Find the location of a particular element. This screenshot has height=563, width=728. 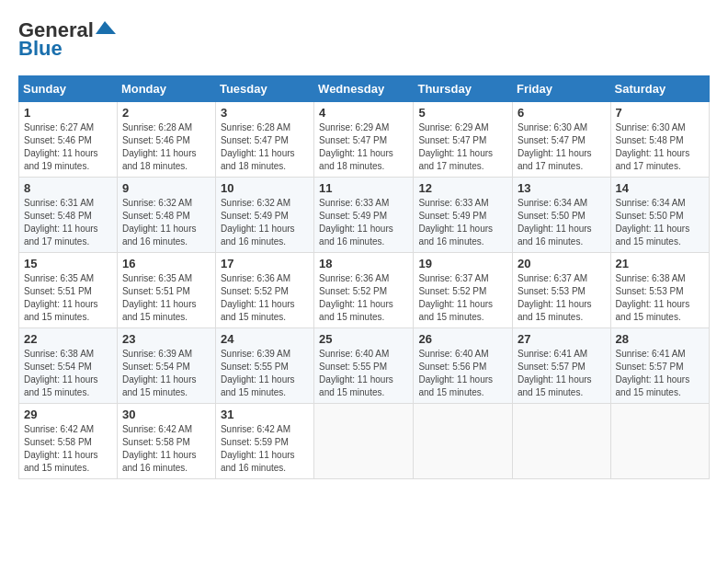

calendar-cell: 26Sunrise: 6:40 AMSunset: 5:56 PMDayligh… is located at coordinates (463, 366).